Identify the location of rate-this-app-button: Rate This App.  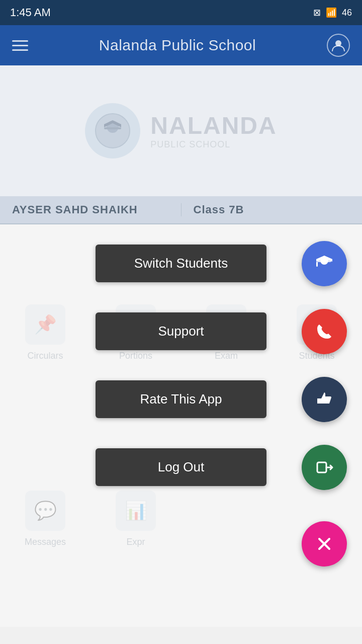
(181, 399).